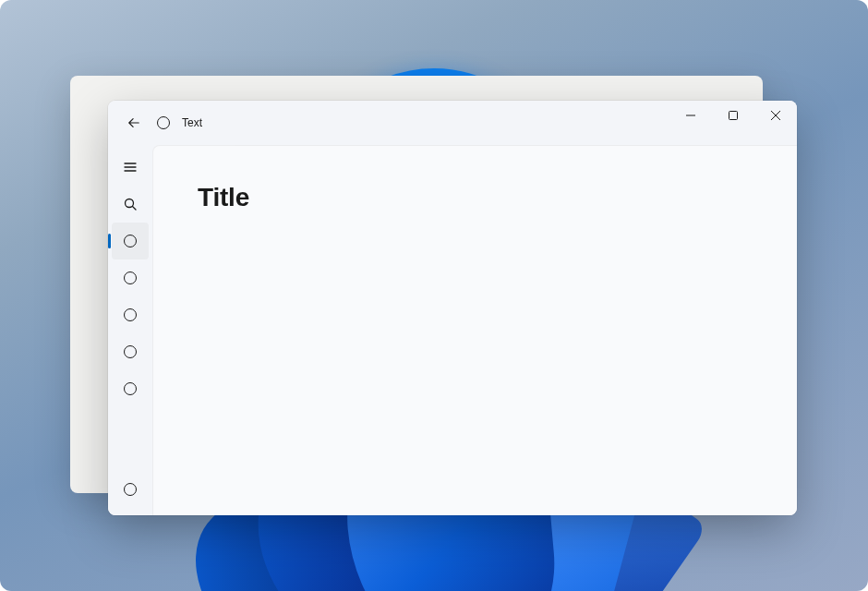  Describe the element at coordinates (192, 123) in the screenshot. I see `window-title: Text` at that location.